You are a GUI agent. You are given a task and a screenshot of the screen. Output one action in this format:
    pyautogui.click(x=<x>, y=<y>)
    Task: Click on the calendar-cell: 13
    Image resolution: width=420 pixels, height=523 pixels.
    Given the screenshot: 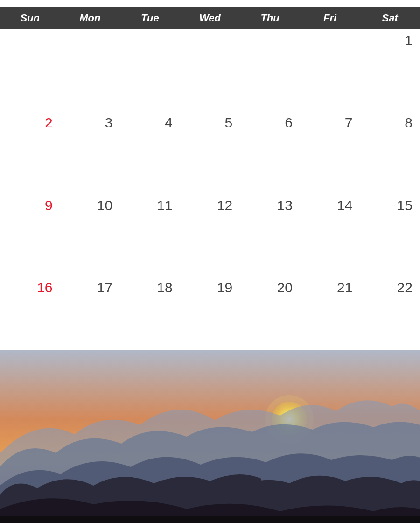 What is the action you would take?
    pyautogui.click(x=270, y=235)
    